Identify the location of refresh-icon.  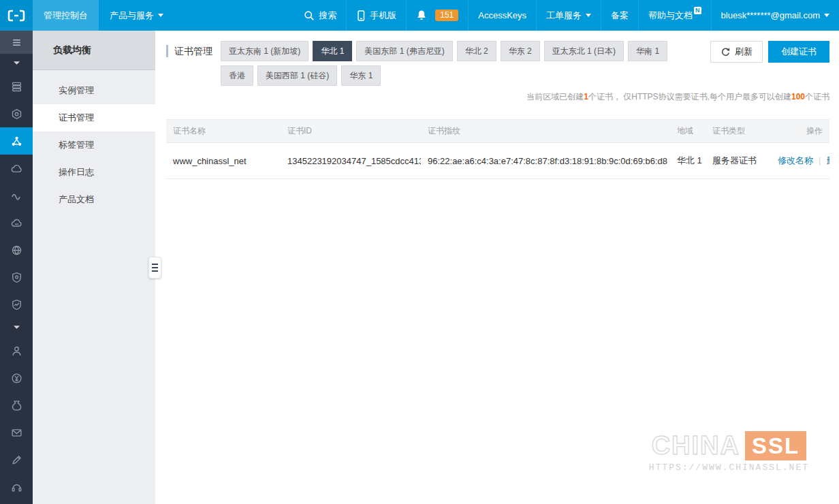
(726, 52).